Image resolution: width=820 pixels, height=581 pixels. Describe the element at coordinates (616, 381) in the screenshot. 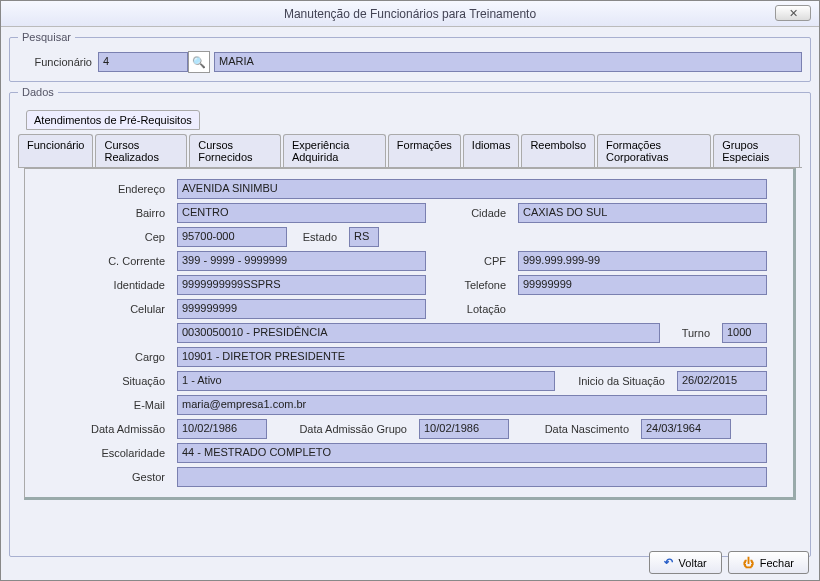

I see `inicio-label: Inicio da Situação` at that location.